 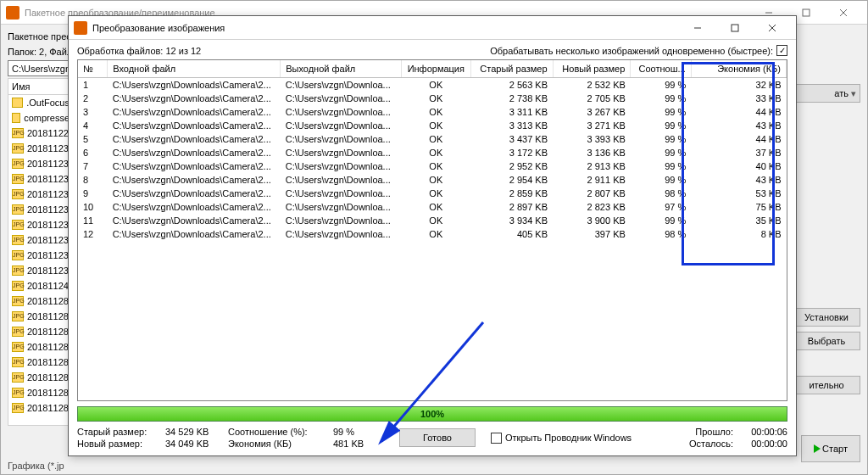 What do you see at coordinates (194, 70) in the screenshot?
I see `column-header: Входной файл` at bounding box center [194, 70].